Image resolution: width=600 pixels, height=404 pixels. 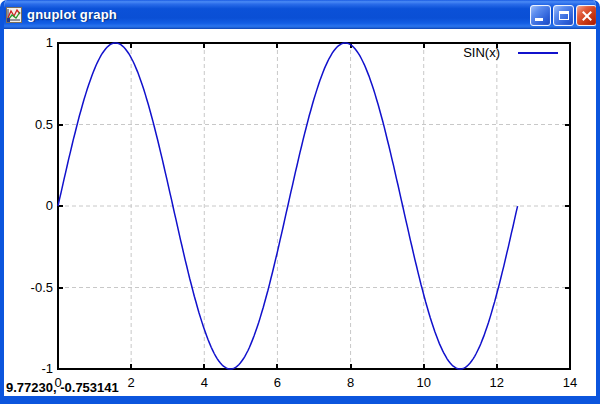 What do you see at coordinates (28, 43) in the screenshot?
I see `y-tick-label: 1` at bounding box center [28, 43].